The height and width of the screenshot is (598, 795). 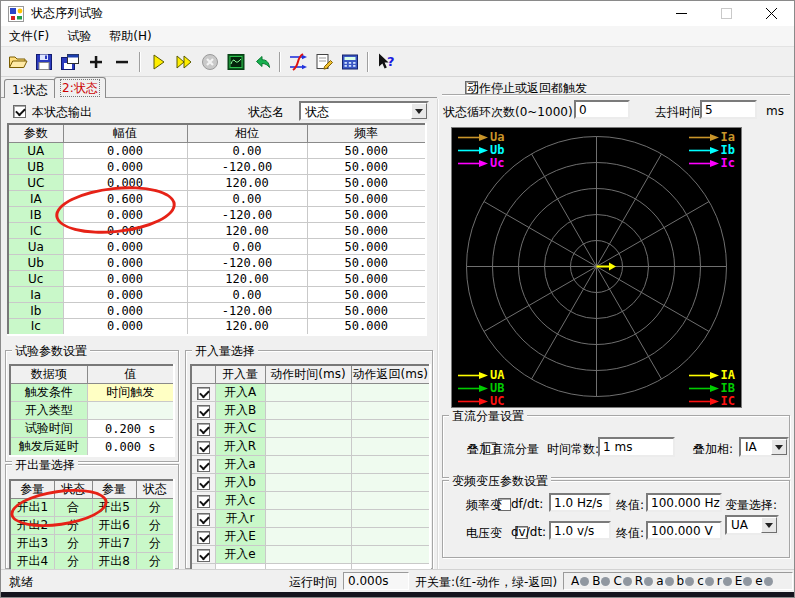 What do you see at coordinates (438, 334) in the screenshot?
I see `vertical-divider` at bounding box center [438, 334].